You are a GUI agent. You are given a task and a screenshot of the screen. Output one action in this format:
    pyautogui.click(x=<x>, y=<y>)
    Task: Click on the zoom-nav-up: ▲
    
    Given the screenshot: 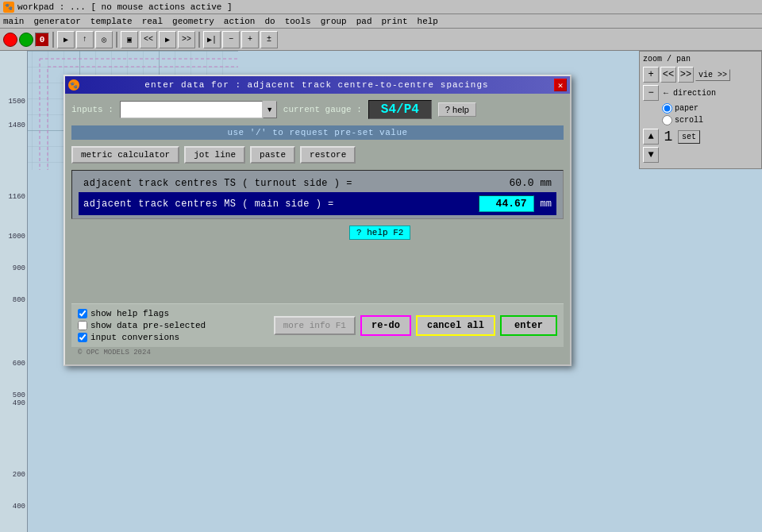 What is the action you would take?
    pyautogui.click(x=651, y=137)
    